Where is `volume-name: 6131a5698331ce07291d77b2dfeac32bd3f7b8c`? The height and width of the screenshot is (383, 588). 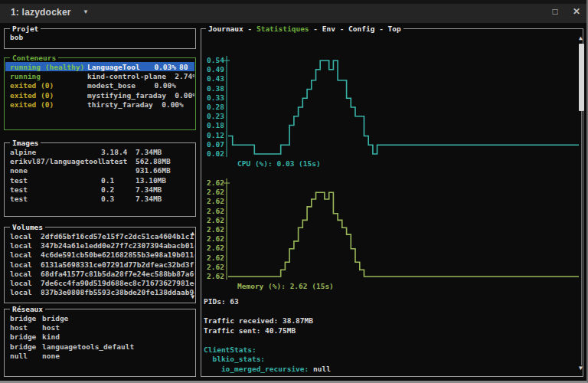
volume-name: 6131a5698331ce07291d77b2dfeac32bd3f7b8c is located at coordinates (118, 265).